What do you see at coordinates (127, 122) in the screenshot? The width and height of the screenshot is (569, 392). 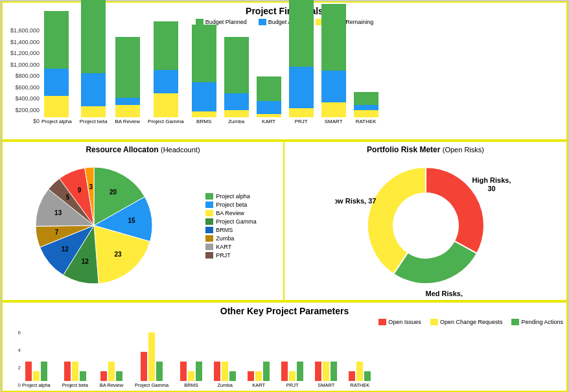 I see `bar-label: BA Review` at bounding box center [127, 122].